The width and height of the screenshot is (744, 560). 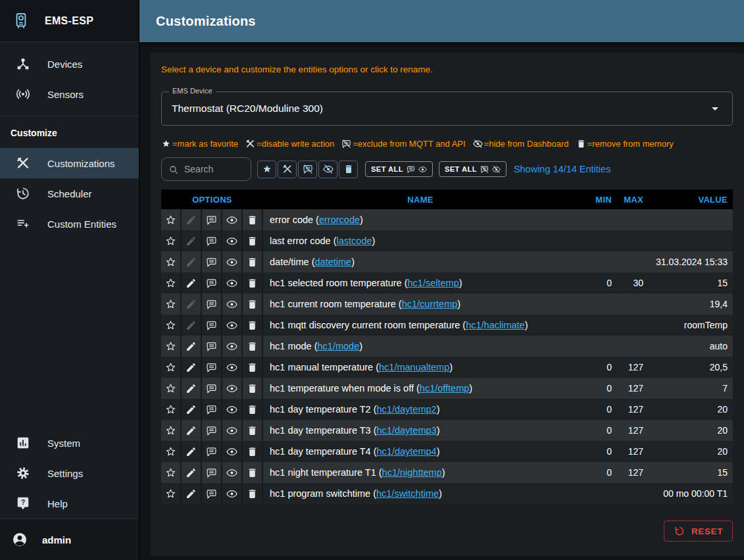 I want to click on entity-name: hc1 current room temperature (hc1/currte…, so click(x=420, y=304).